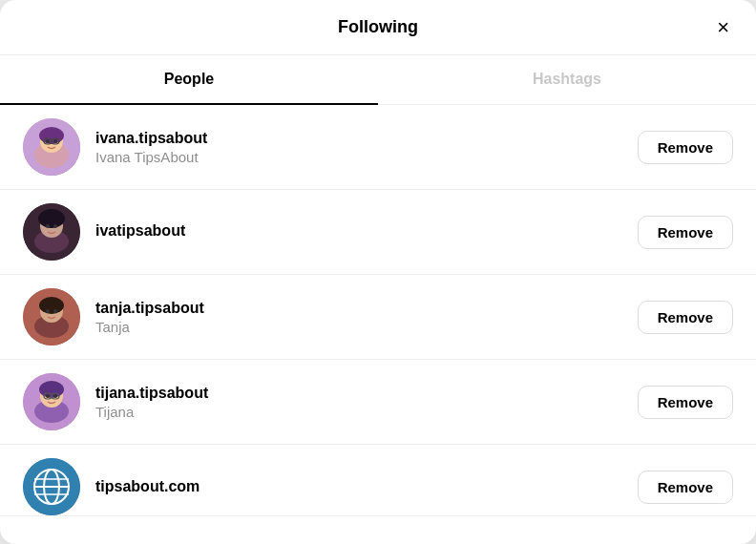  Describe the element at coordinates (367, 308) in the screenshot. I see `username: tanja.tipsabout` at that location.